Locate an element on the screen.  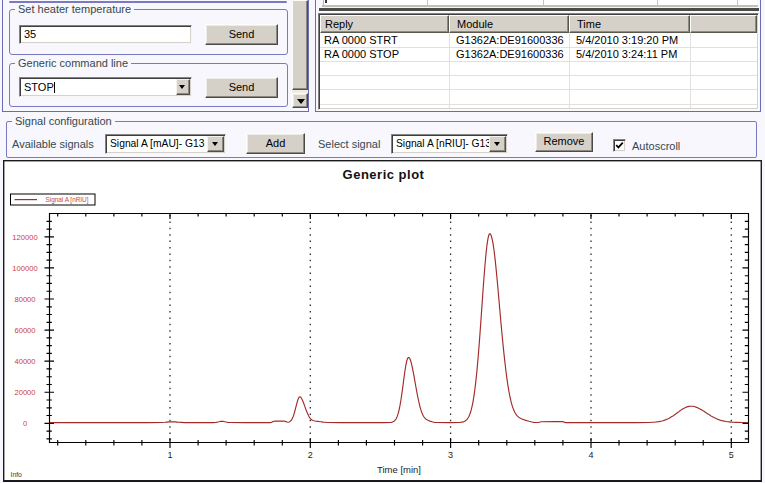
svg-text: 40000 is located at coordinates (24, 362).